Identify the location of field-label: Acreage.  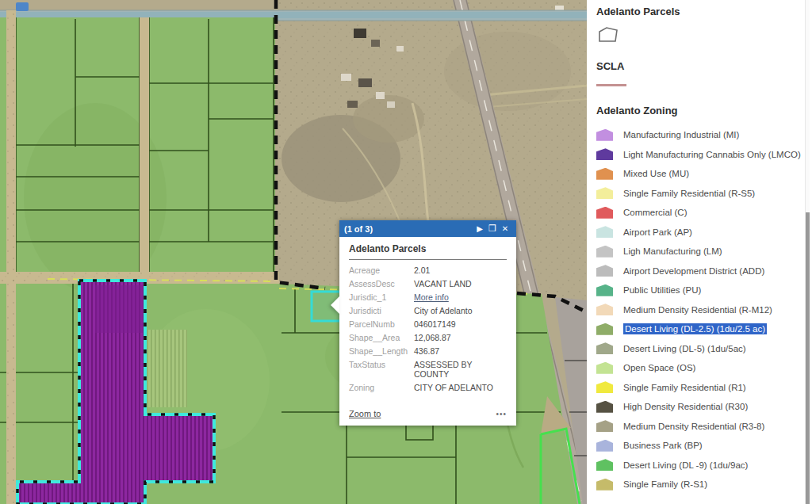
(381, 270).